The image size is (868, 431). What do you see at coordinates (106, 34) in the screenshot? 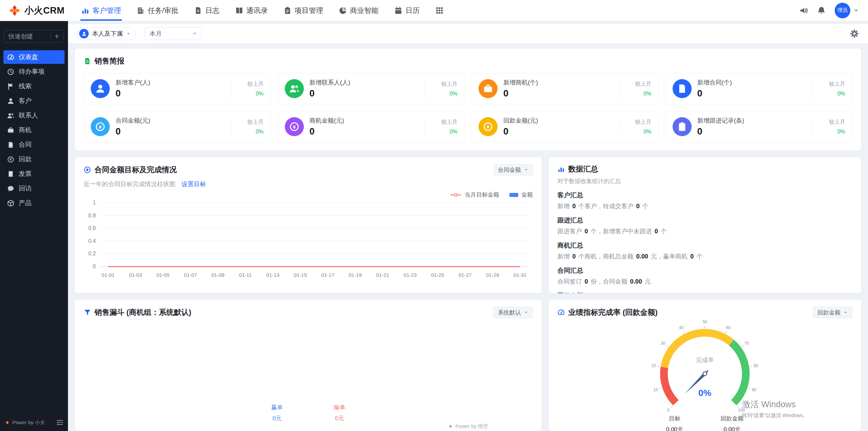
I see `scope-filter: 本人及下属` at bounding box center [106, 34].